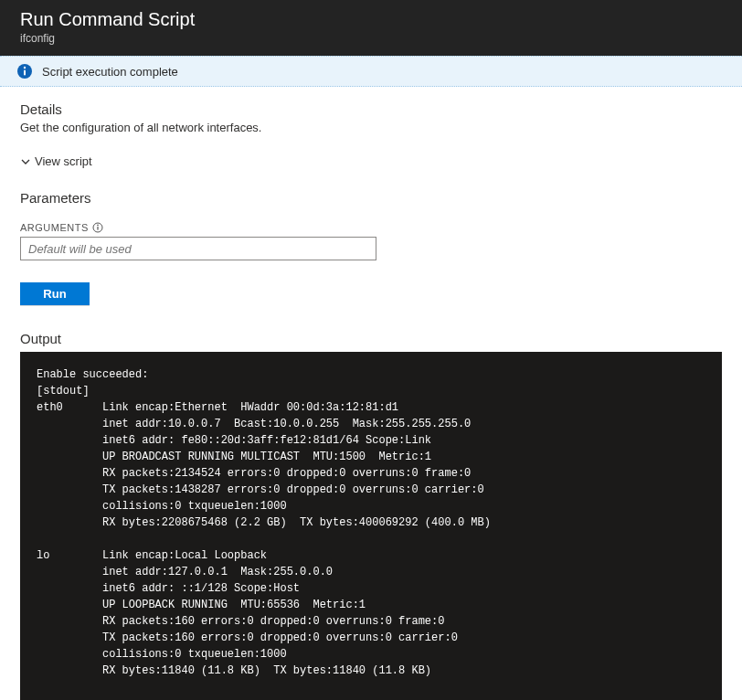 The height and width of the screenshot is (700, 742). I want to click on status-text: Script execution complete, so click(110, 71).